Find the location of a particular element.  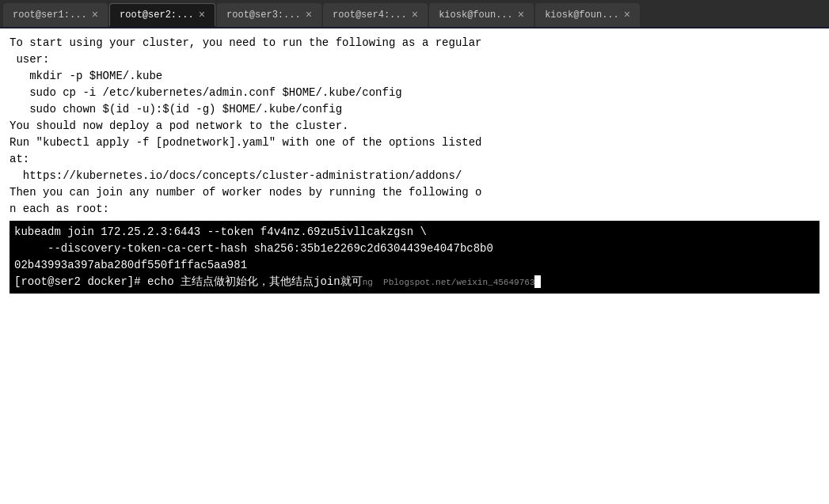

cmd-line: --discovery-token-ca-cert-hash sha256:35… is located at coordinates (415, 248).